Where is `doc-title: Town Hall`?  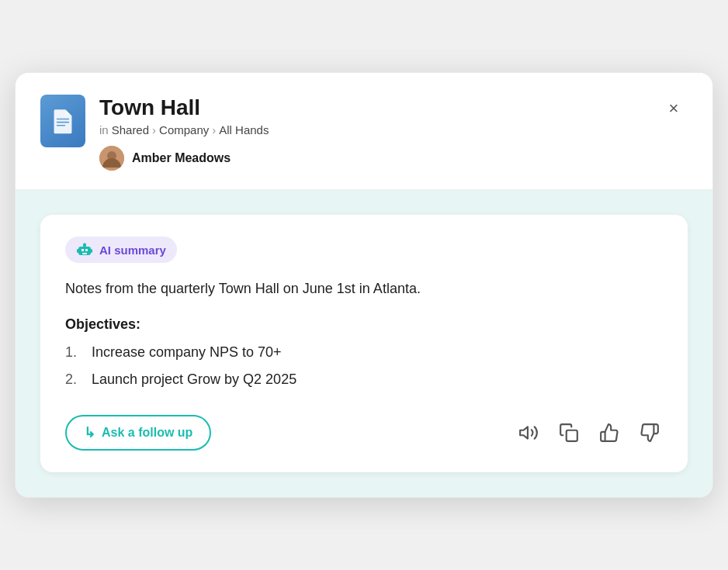
doc-title: Town Hall is located at coordinates (184, 108).